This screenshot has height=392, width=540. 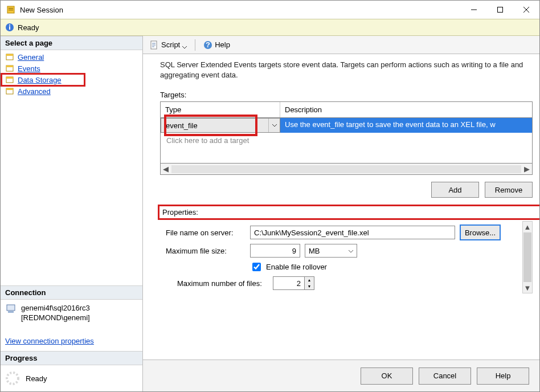 I want to click on max-files-spinner: ▲ ▼, so click(x=294, y=283).